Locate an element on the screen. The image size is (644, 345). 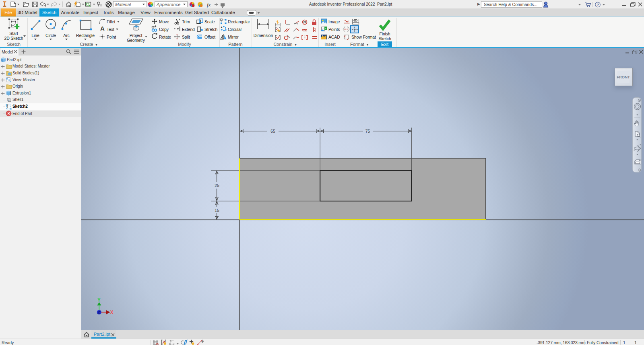
svg-text: 25 is located at coordinates (217, 185).